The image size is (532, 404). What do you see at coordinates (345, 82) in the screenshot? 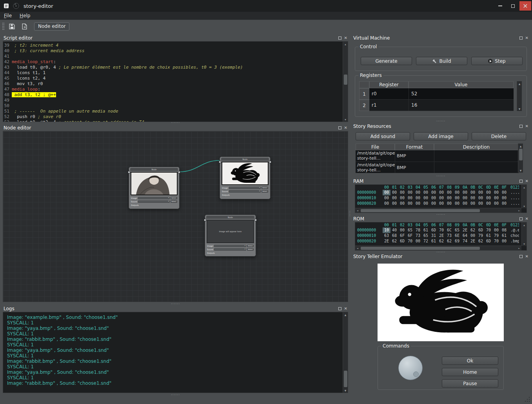
I see `script-editor-scrollbar: ▲ ▼` at bounding box center [345, 82].